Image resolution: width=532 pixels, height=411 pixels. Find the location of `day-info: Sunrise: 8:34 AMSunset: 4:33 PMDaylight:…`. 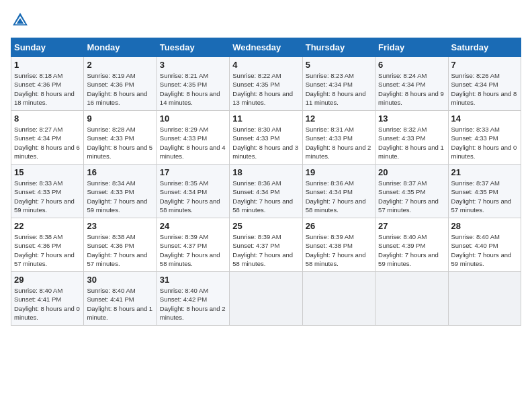

day-info: Sunrise: 8:34 AMSunset: 4:33 PMDaylight:… is located at coordinates (117, 196).